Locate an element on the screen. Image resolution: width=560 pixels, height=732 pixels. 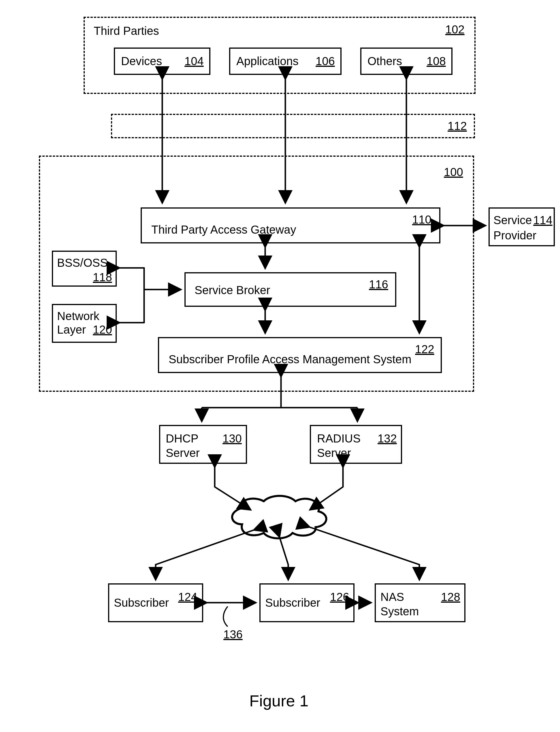
others-ref: 108 is located at coordinates (436, 61).